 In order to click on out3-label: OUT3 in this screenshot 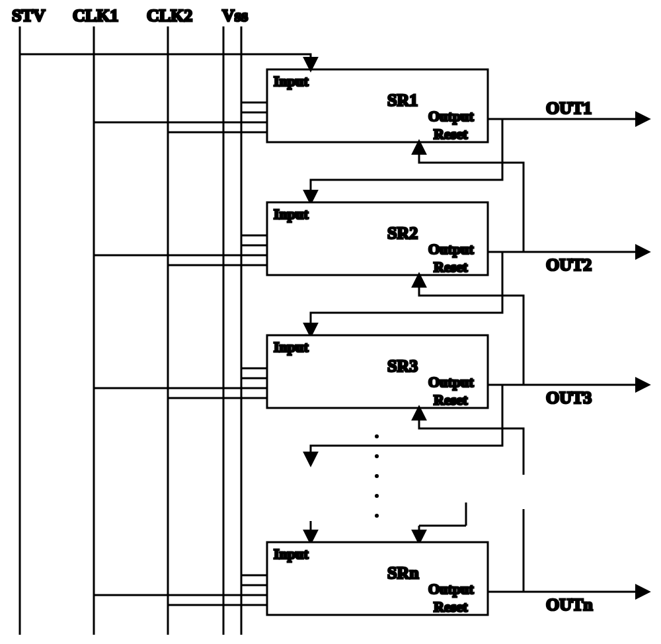, I will do `click(568, 398)`.